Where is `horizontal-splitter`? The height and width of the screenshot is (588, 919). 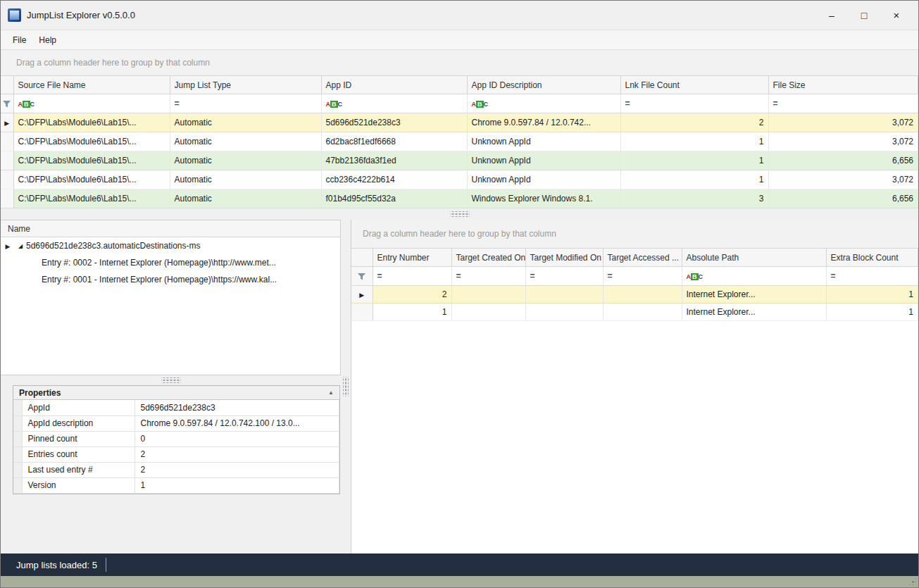
horizontal-splitter is located at coordinates (459, 214).